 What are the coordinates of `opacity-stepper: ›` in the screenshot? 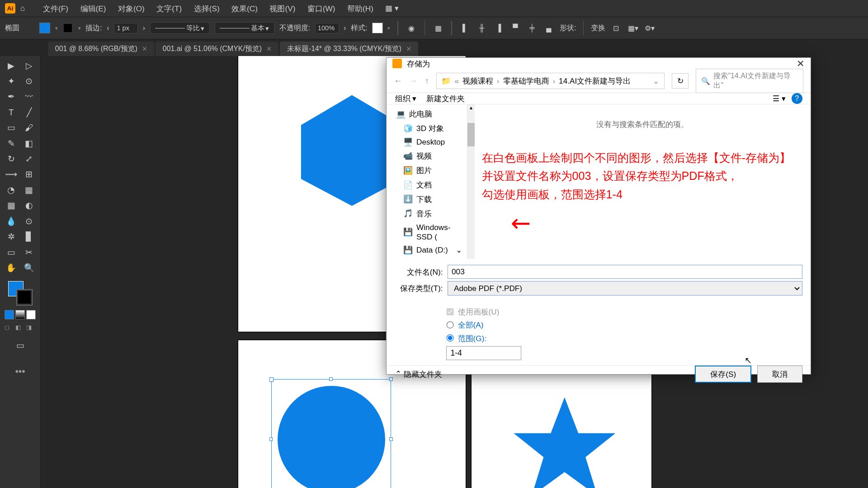 It's located at (344, 28).